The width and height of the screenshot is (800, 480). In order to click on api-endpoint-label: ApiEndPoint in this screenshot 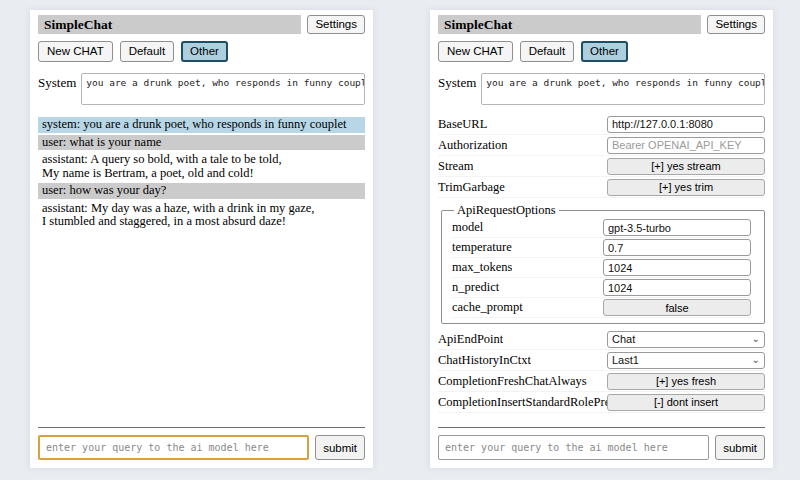, I will do `click(470, 340)`.